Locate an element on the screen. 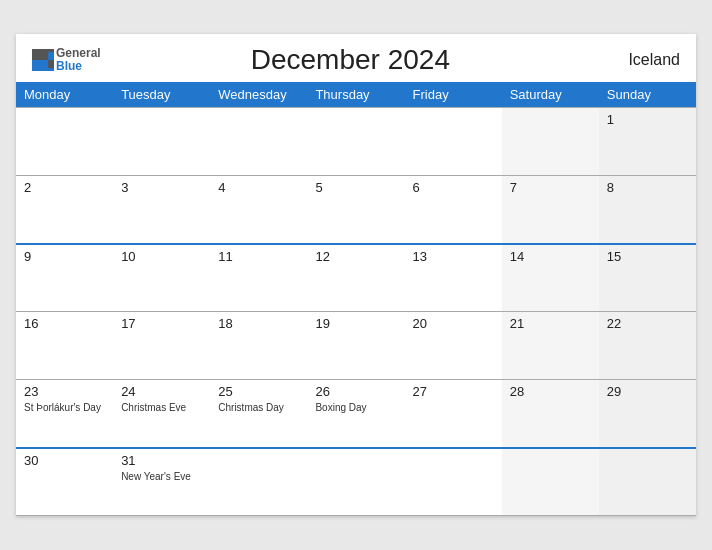  weekday-header-friday: Friday is located at coordinates (454, 95).